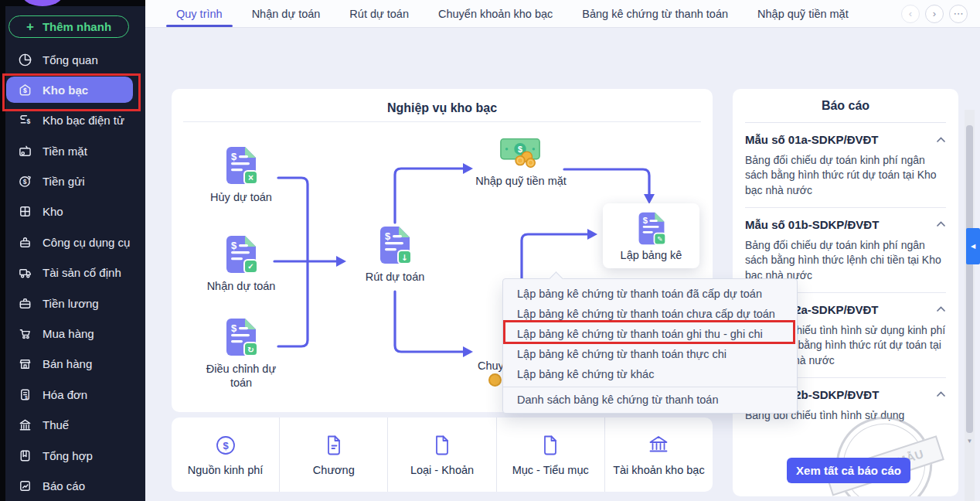  What do you see at coordinates (73, 394) in the screenshot?
I see `sidebar-item-hoa-don: $ Hóa đơn` at bounding box center [73, 394].